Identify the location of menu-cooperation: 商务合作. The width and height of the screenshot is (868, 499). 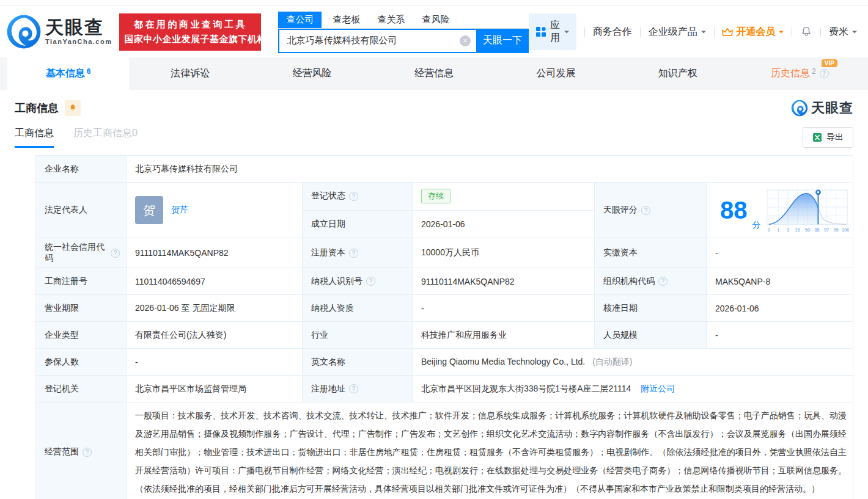
(612, 32).